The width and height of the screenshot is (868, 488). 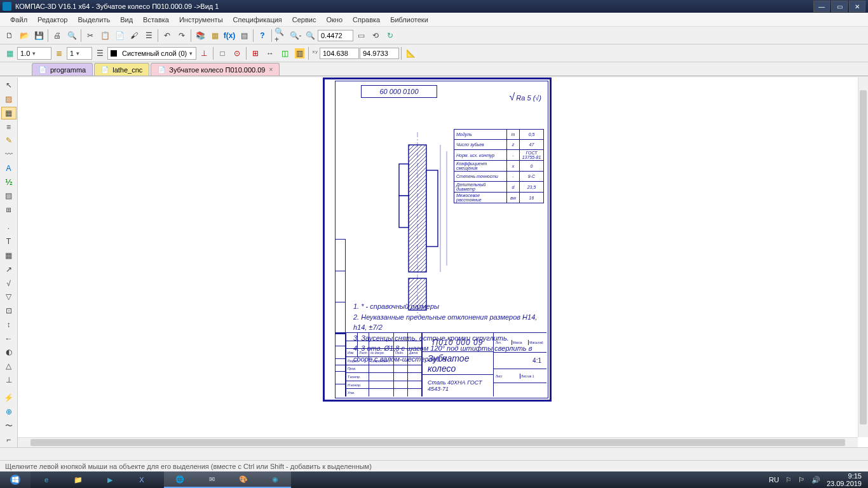 What do you see at coordinates (376, 36) in the screenshot?
I see `zoom-prev-button: ⟲` at bounding box center [376, 36].